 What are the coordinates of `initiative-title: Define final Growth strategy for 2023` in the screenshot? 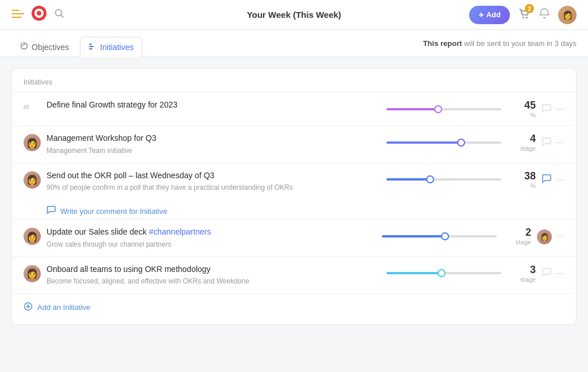 It's located at (214, 105).